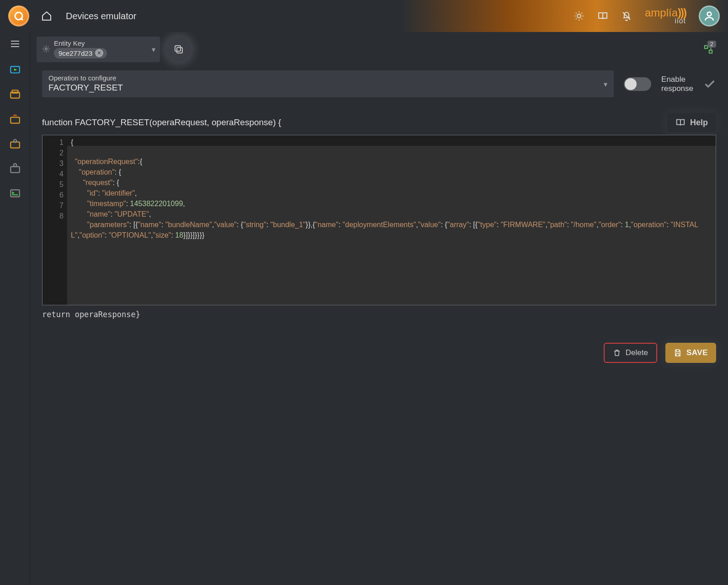 Image resolution: width=728 pixels, height=585 pixels. Describe the element at coordinates (627, 16) in the screenshot. I see `bell-off-icon` at that location.